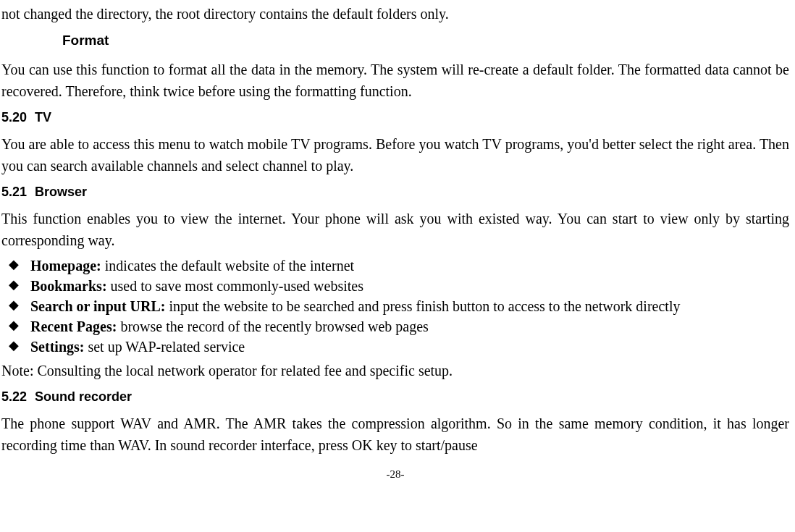 Image resolution: width=795 pixels, height=532 pixels. I want to click on list-item-text: browse the record of the recently browse…, so click(272, 326).